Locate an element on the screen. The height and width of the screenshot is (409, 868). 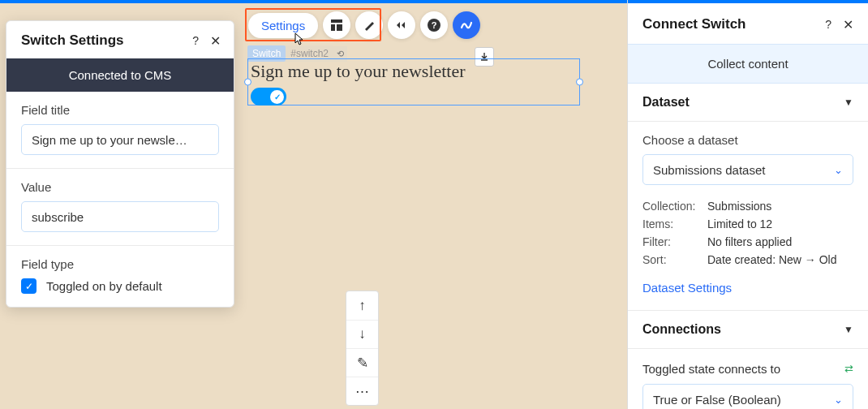
meta-items-key: Items: is located at coordinates (675, 224).